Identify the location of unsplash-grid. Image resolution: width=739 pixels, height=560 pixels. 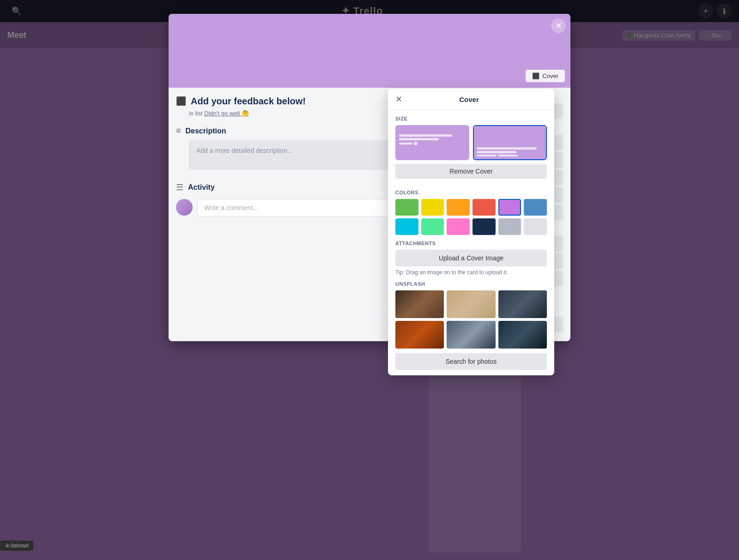
(471, 319).